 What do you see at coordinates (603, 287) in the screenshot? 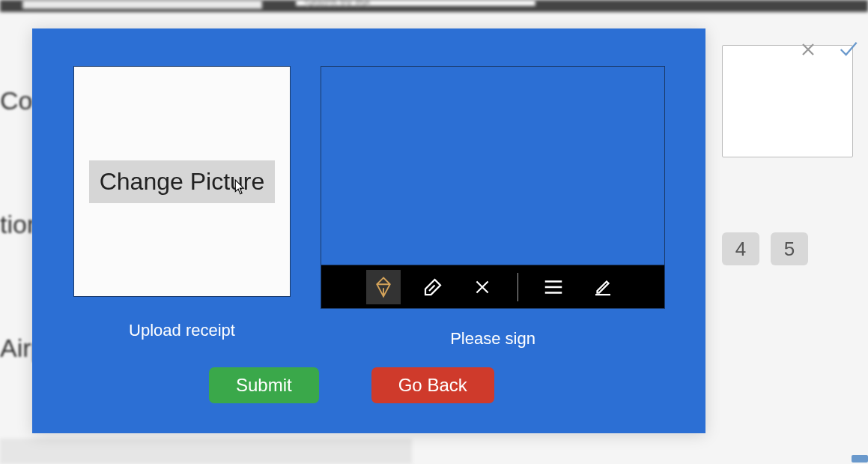
I see `edit-icon` at bounding box center [603, 287].